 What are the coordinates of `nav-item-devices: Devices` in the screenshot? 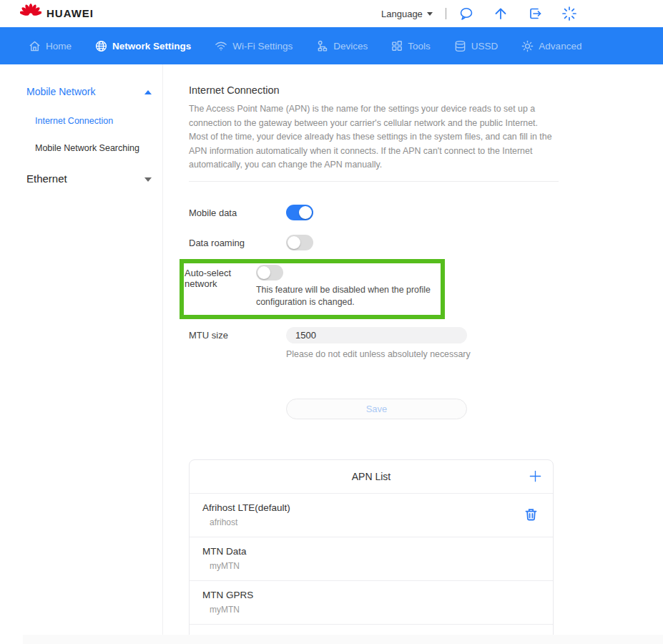 It's located at (342, 46).